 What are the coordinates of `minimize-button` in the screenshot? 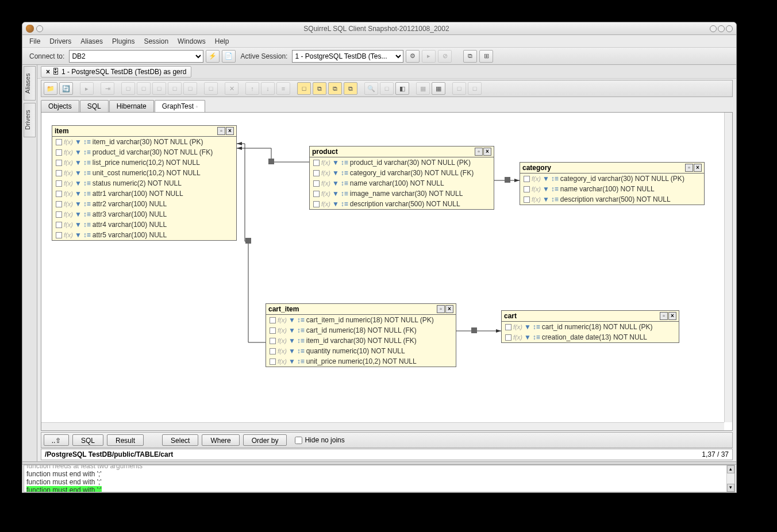 It's located at (713, 29).